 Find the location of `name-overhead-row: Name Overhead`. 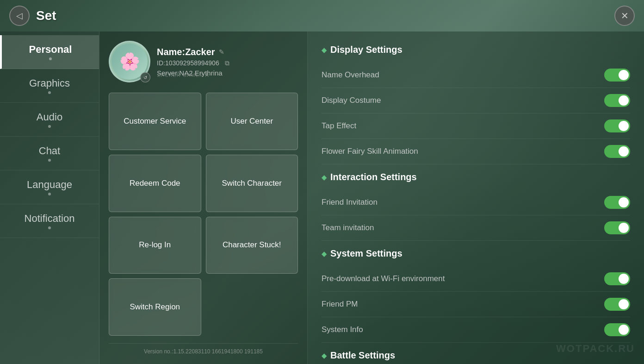

name-overhead-row: Name Overhead is located at coordinates (476, 75).